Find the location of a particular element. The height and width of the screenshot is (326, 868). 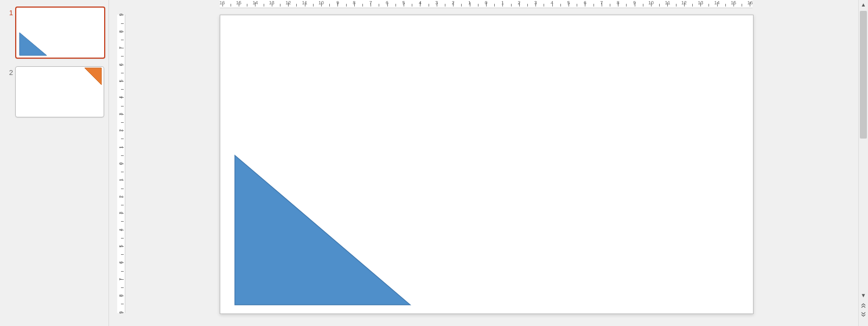

slide-thumbnail-panel: 1 2 is located at coordinates (54, 163).